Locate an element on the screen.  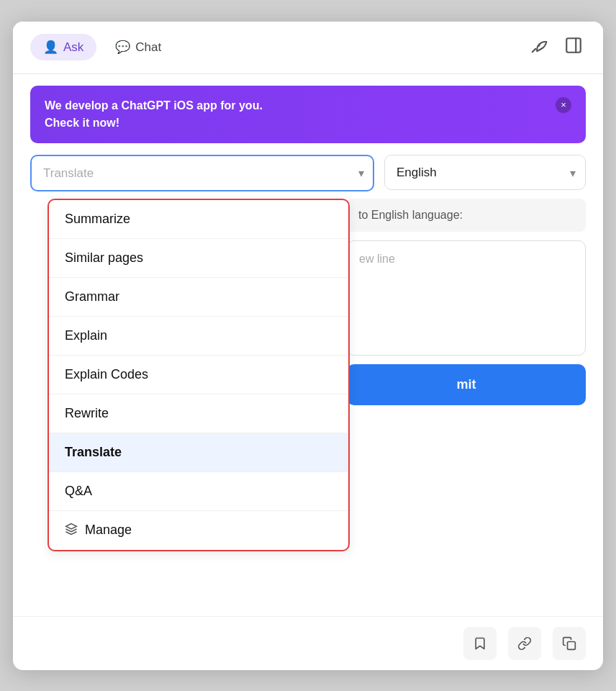
link-button is located at coordinates (525, 643).